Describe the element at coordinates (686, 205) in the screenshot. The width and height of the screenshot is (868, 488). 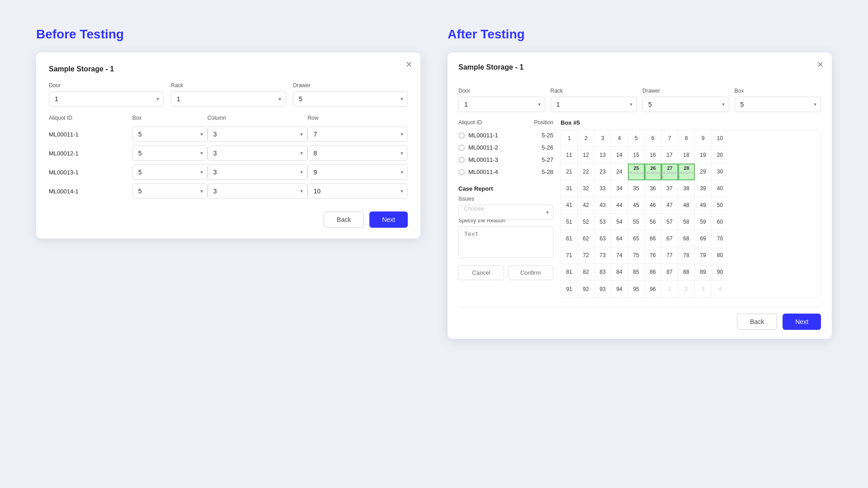
I see `grid-cell: 48` at that location.